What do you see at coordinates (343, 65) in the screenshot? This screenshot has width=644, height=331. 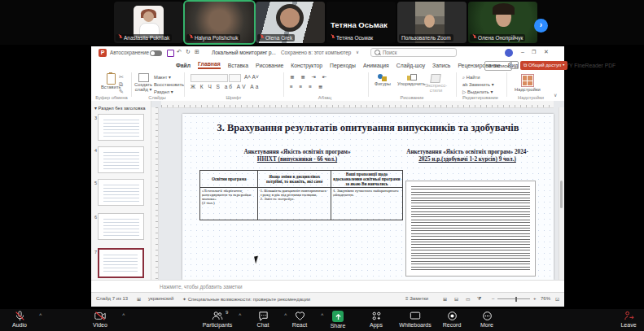 I see `tab-transitions: Переходы` at bounding box center [343, 65].